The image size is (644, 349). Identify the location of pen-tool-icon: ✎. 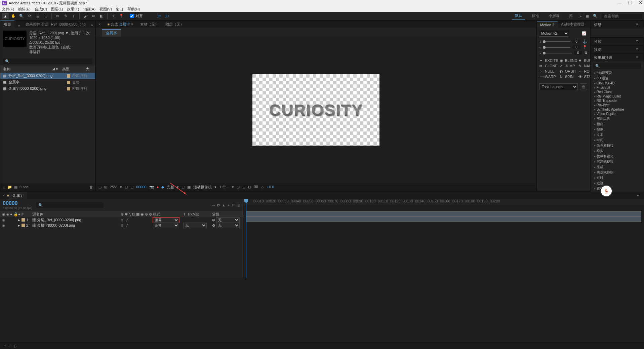
(66, 16).